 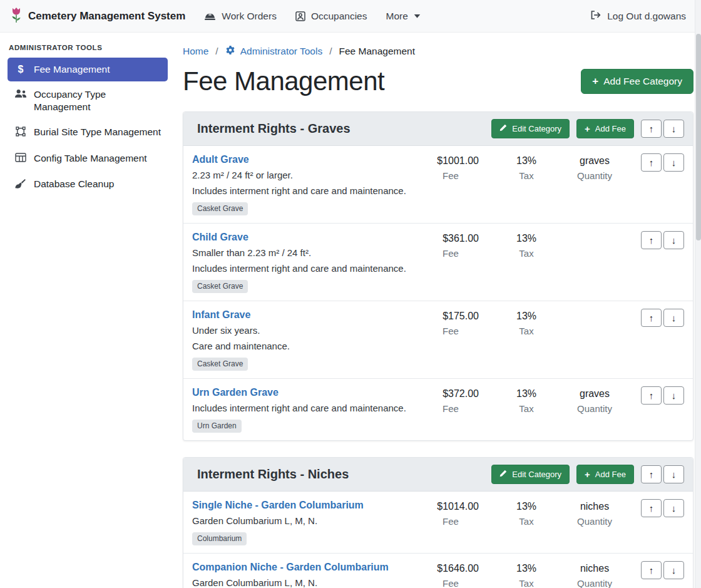 What do you see at coordinates (249, 16) in the screenshot?
I see `nav-label: Work Orders` at bounding box center [249, 16].